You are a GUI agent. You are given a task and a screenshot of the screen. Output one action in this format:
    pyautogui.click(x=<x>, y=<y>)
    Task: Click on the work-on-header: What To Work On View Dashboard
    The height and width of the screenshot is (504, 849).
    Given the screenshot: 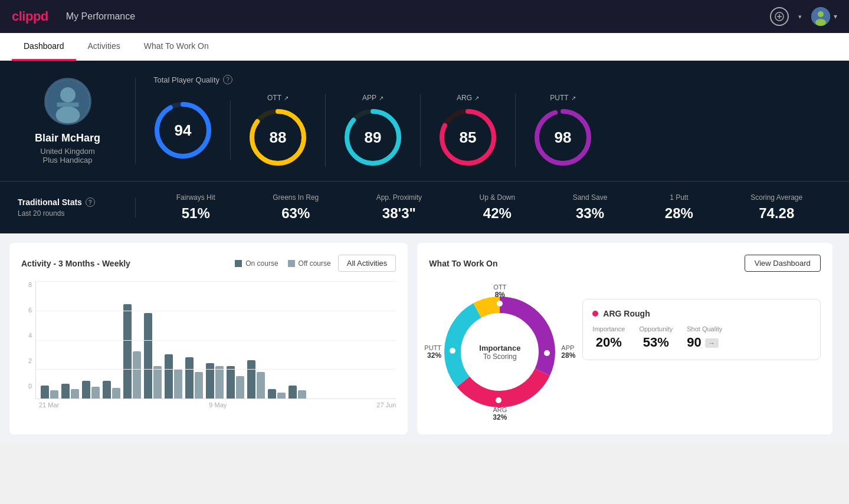 What is the action you would take?
    pyautogui.click(x=625, y=263)
    